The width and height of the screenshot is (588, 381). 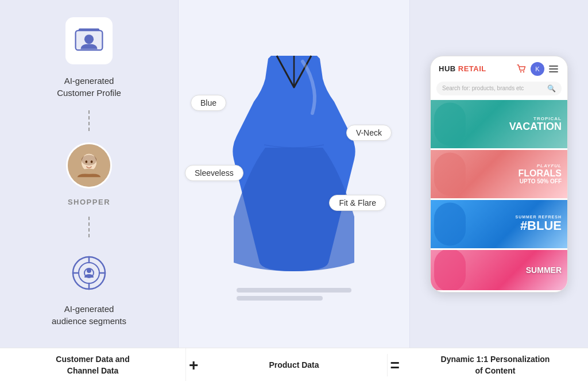 What do you see at coordinates (294, 365) in the screenshot?
I see `product-data-label: Product Data` at bounding box center [294, 365].